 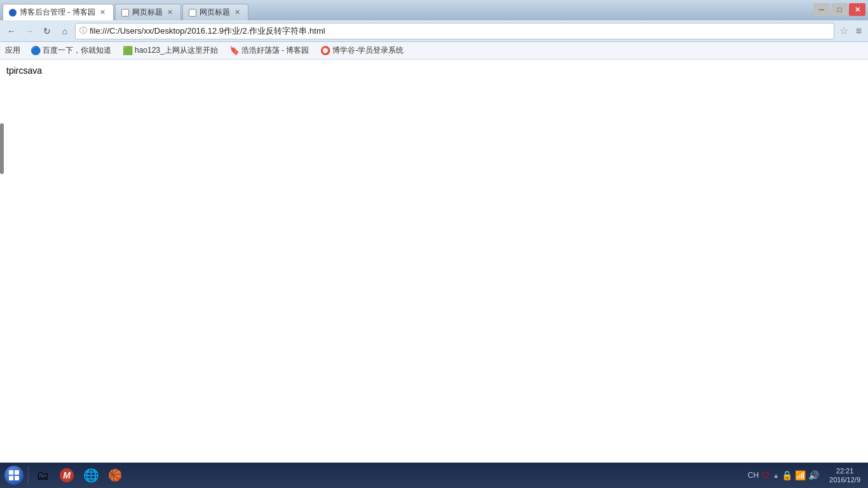 I want to click on scrollbar-indicator, so click(x=2, y=149).